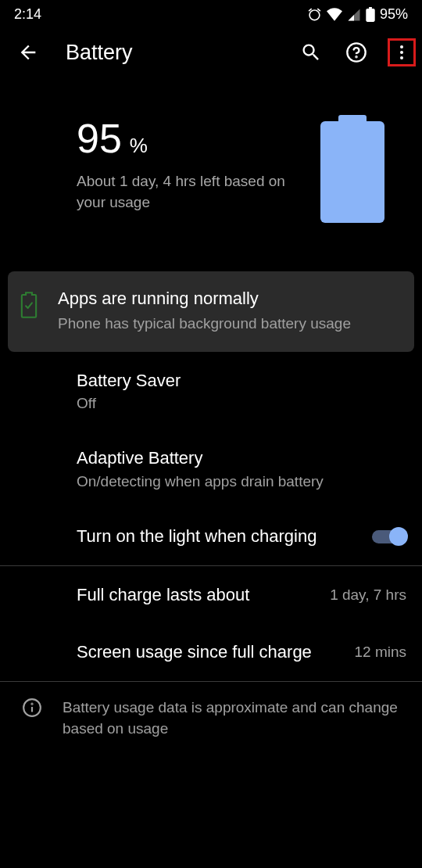  Describe the element at coordinates (228, 324) in the screenshot. I see `status-card-subtitle: Phone has typical background battery usa…` at that location.